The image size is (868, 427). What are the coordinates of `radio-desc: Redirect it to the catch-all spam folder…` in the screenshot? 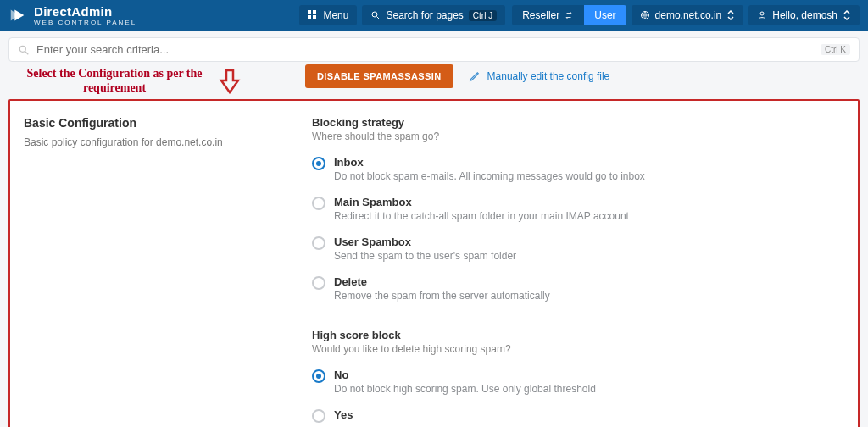 It's located at (481, 216).